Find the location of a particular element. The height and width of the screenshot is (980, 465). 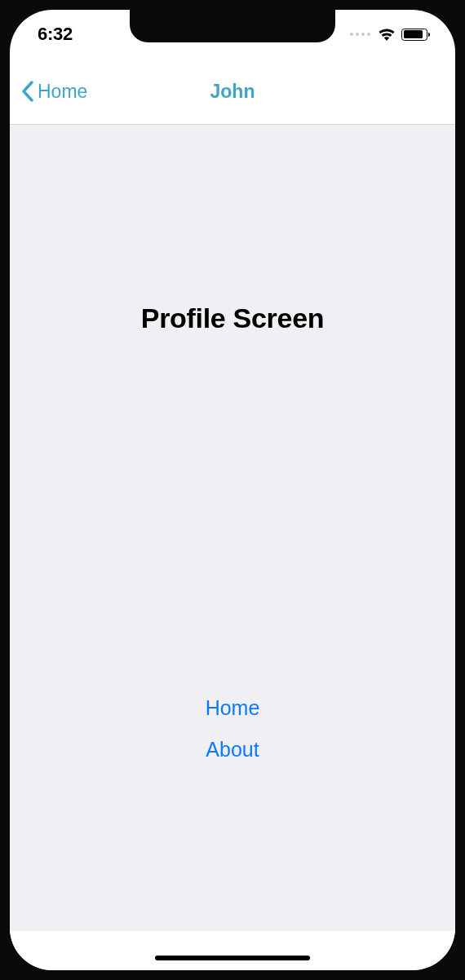

status-right is located at coordinates (389, 34).